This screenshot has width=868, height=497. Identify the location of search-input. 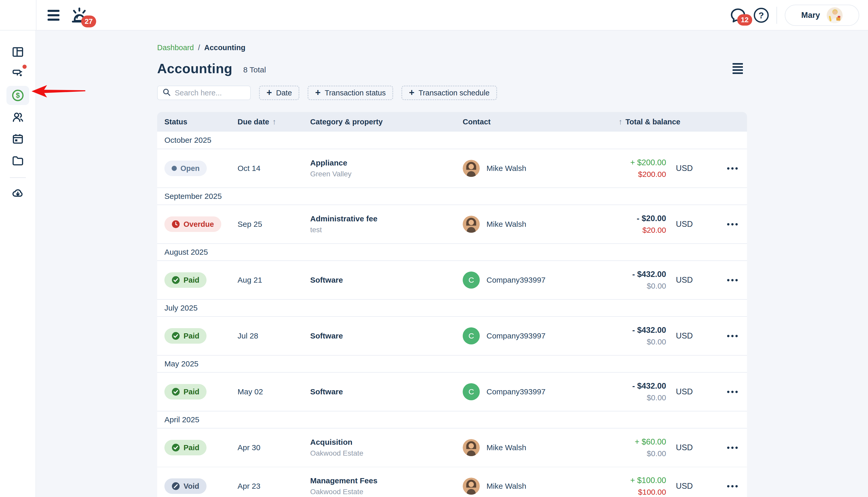
(210, 93).